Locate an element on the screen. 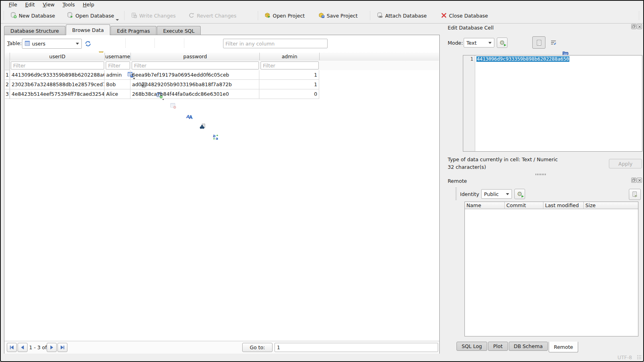 Image resolution: width=644 pixels, height=362 pixels. open-project-label: Open Project is located at coordinates (289, 16).